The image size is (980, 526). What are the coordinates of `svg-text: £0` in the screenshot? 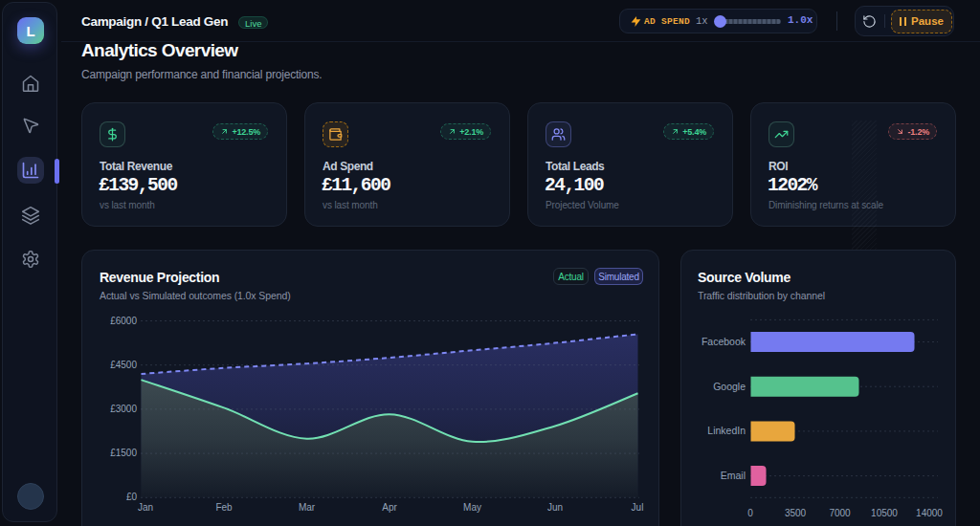 It's located at (132, 497).